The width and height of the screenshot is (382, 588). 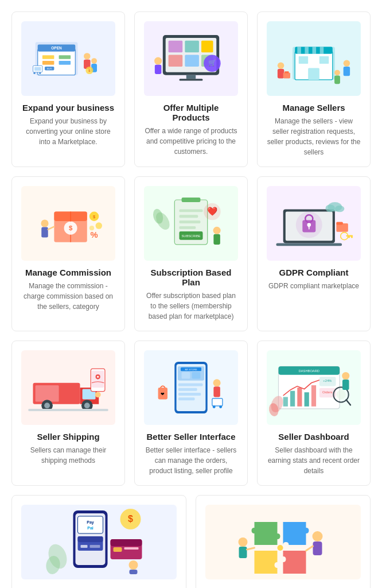 What do you see at coordinates (191, 306) in the screenshot?
I see `card-desc-subscription: Offer subscription based plan to the sel…` at bounding box center [191, 306].